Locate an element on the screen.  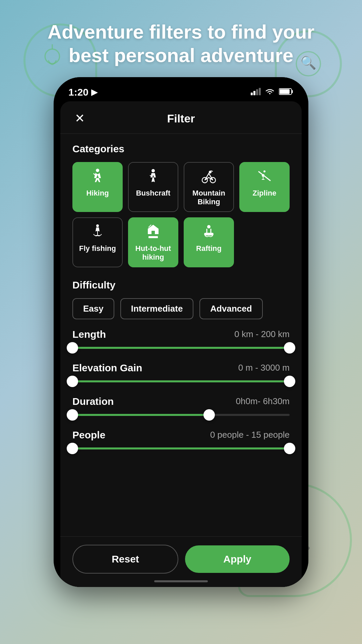
categories-grid-row1: Hiking Bushcraft is located at coordinates (181, 187).